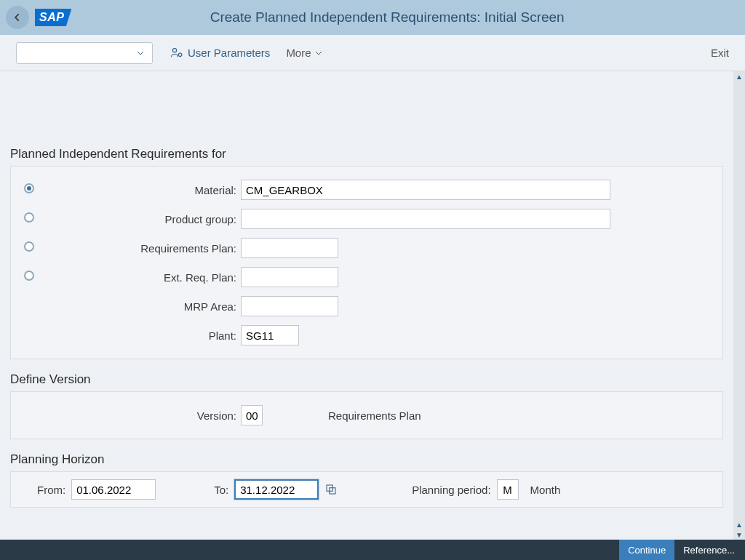 The height and width of the screenshot is (560, 745). Describe the element at coordinates (270, 335) in the screenshot. I see `plant-input` at that location.